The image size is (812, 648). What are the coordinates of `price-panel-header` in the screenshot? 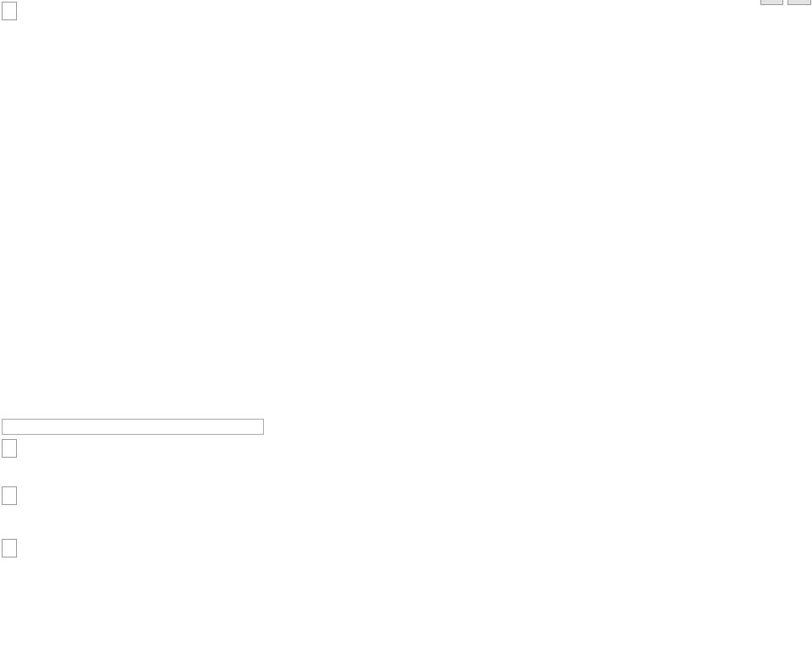 It's located at (9, 11).